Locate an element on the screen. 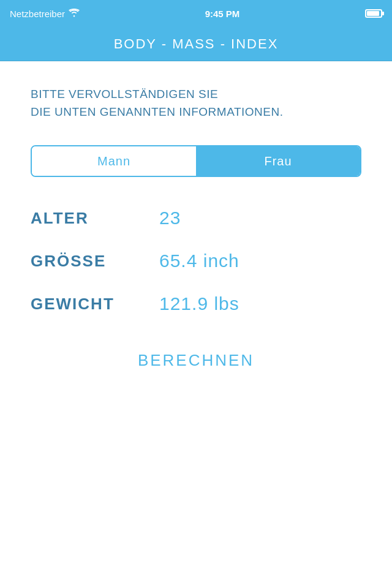 This screenshot has height=588, width=392. gewicht-label: GEWICHT is located at coordinates (95, 304).